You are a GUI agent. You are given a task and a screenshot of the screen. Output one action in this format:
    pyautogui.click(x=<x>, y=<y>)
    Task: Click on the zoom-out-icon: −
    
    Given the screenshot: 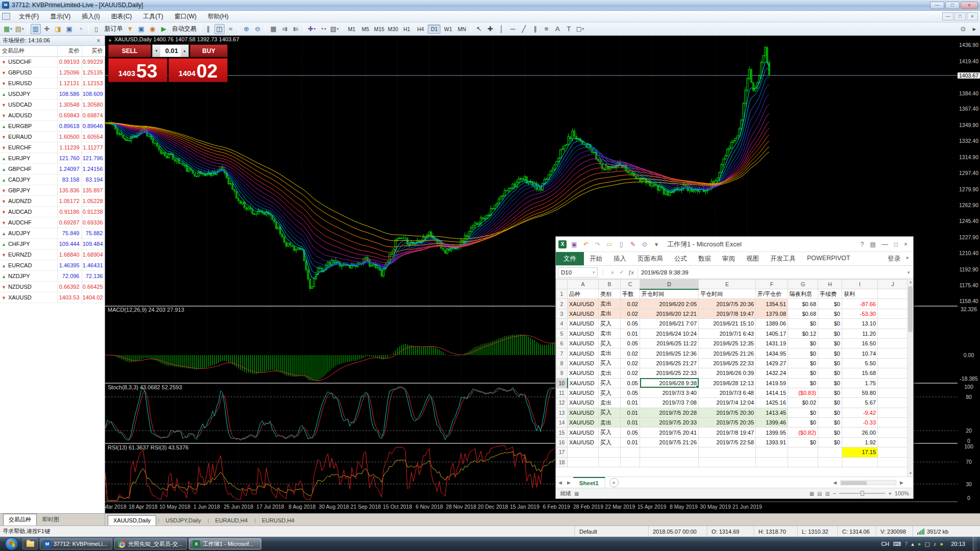 What is the action you would take?
    pyautogui.click(x=835, y=493)
    